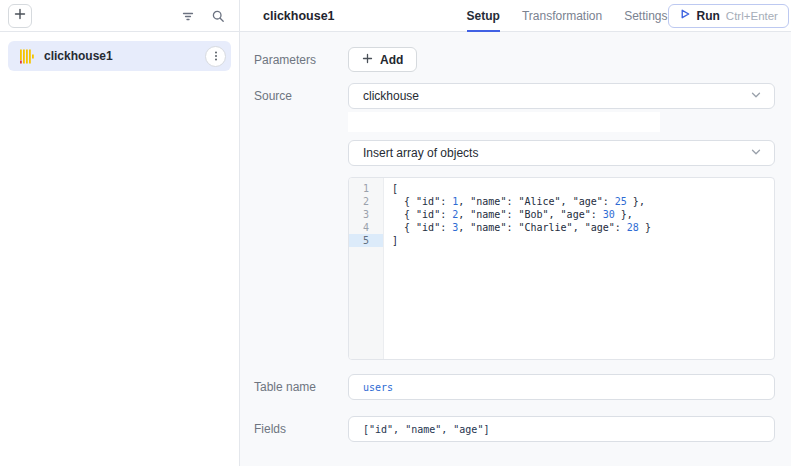 The width and height of the screenshot is (791, 466). What do you see at coordinates (752, 16) in the screenshot?
I see `run-shortcut-hint: Ctrl+Enter` at bounding box center [752, 16].